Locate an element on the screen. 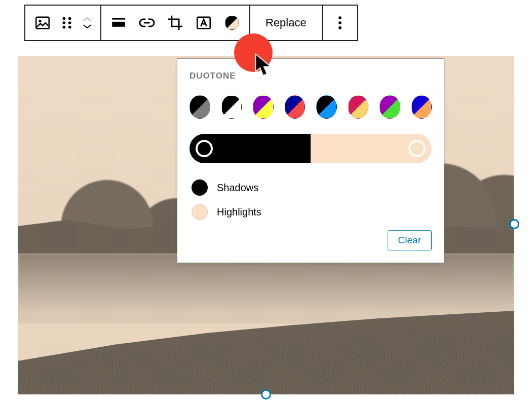 This screenshot has height=401, width=532. gradient-knob-highlights is located at coordinates (417, 149).